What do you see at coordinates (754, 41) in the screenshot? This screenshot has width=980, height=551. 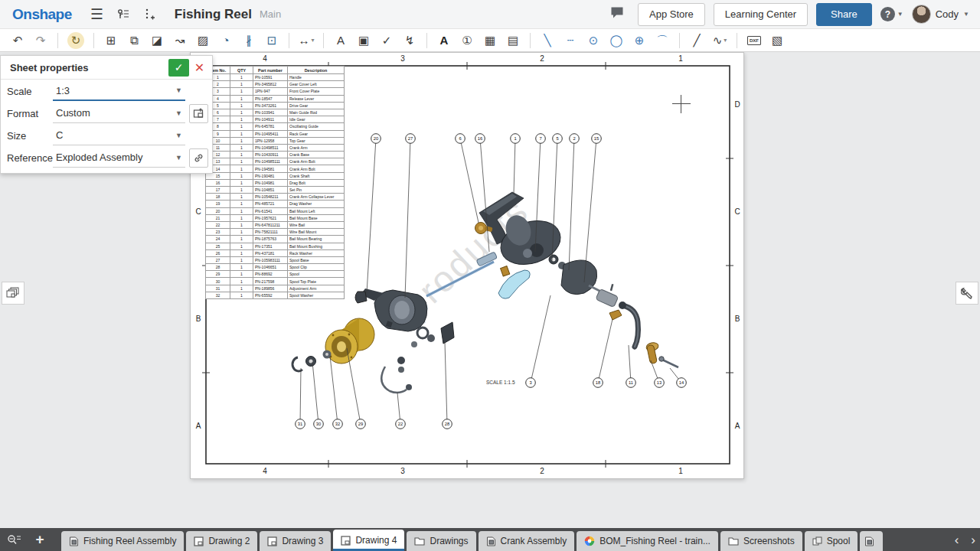 I see `export-dxf-icon: DXF` at bounding box center [754, 41].